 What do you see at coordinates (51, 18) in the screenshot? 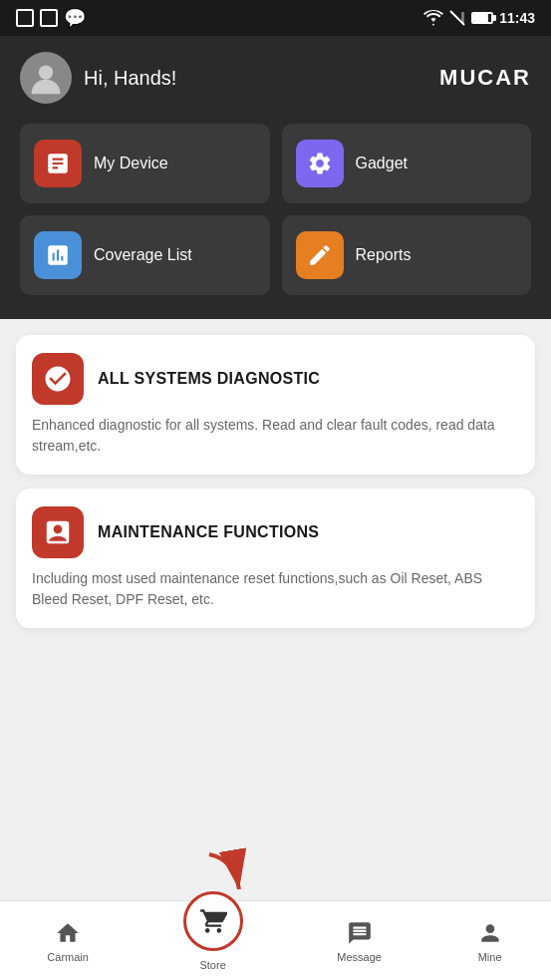
I see `status-bar-left: 💬` at bounding box center [51, 18].